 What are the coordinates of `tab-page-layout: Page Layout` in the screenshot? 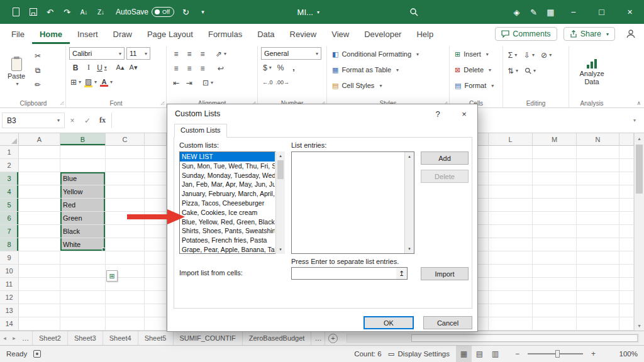 It's located at (170, 34).